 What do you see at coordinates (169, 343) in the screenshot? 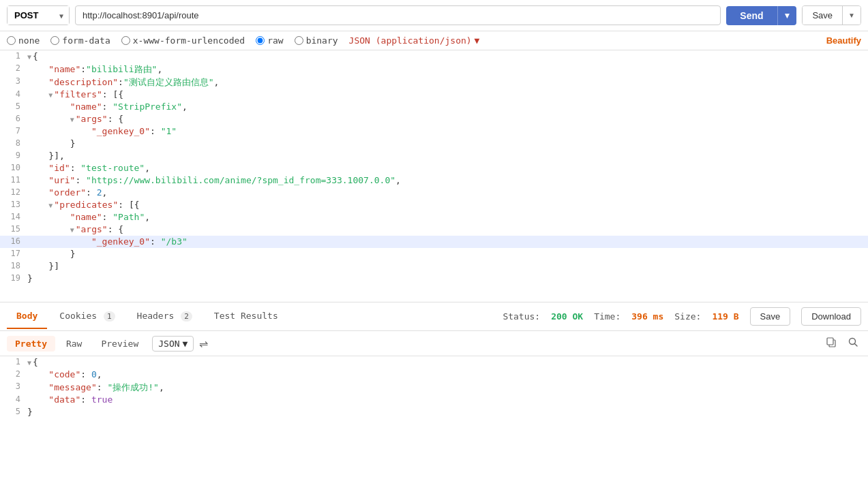
I see `format-type-label: JSON` at bounding box center [169, 343].